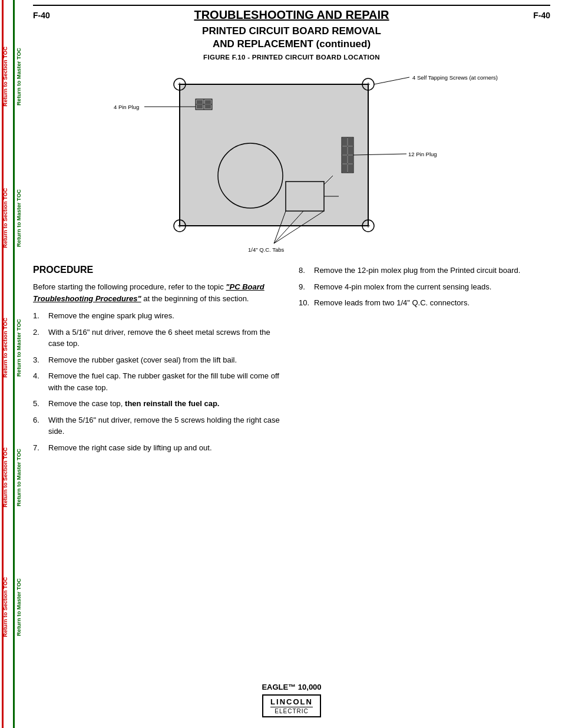 The width and height of the screenshot is (562, 728). Describe the element at coordinates (292, 31) in the screenshot. I see `sub-title-line1: PRINTED CIRCUIT BOARD REMOVAL` at that location.